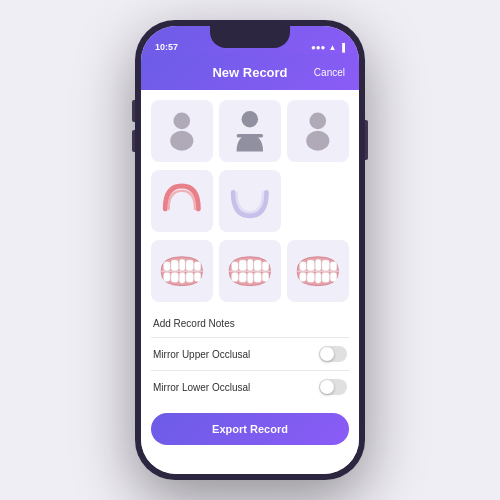 The height and width of the screenshot is (500, 500). Describe the element at coordinates (202, 388) in the screenshot. I see `mirror-lower-label: Mirror Lower Occlusal` at that location.